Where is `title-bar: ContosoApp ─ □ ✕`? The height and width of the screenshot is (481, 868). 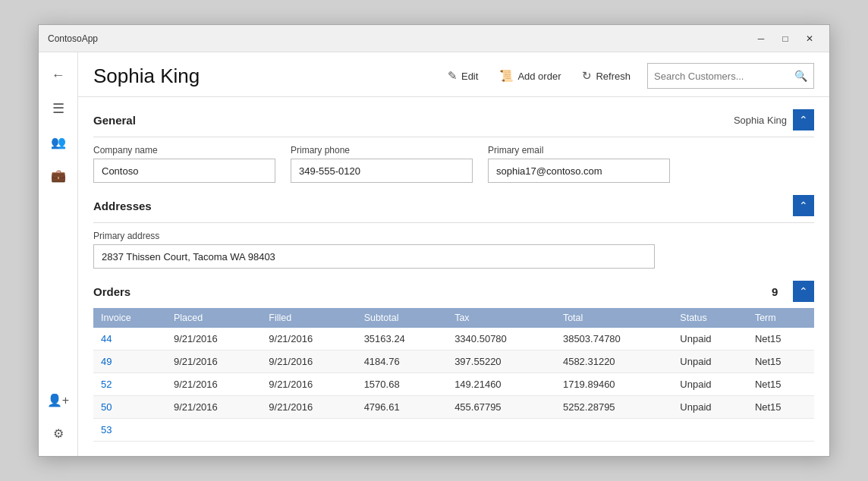
title-bar: ContosoApp ─ □ ✕ is located at coordinates (434, 39).